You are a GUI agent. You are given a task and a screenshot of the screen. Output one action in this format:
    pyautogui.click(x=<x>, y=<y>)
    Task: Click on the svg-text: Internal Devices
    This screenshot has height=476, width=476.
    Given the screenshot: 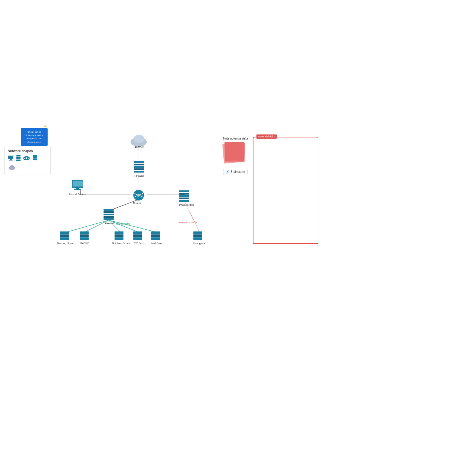 What is the action you would take?
    pyautogui.click(x=77, y=194)
    